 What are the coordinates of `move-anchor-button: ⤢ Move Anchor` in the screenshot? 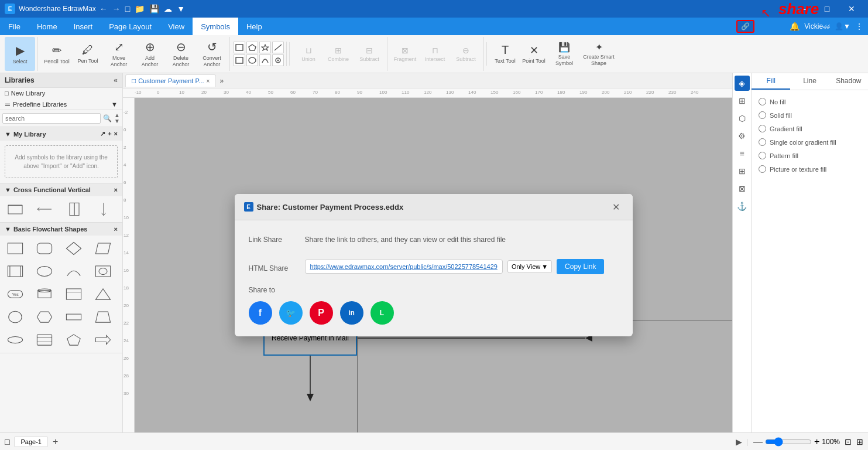 It's located at (119, 54).